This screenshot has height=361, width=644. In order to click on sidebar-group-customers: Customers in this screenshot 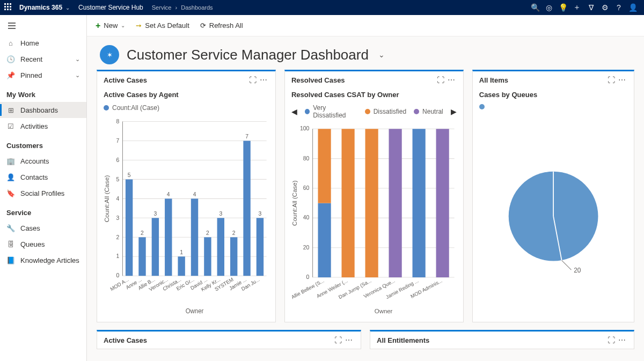, I will do `click(43, 144)`.